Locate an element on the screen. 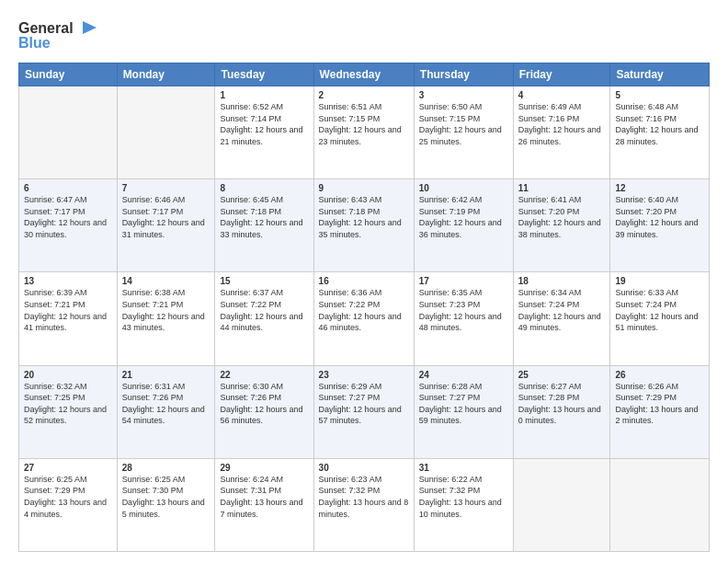  day-info: Sunrise: 6:24 AM Sunset: 7:31 PM Dayligh… is located at coordinates (264, 497).